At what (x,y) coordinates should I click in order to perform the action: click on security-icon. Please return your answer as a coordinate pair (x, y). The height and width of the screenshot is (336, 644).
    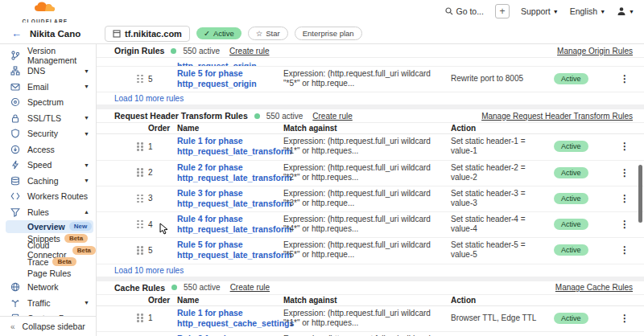
    Looking at the image, I should click on (15, 133).